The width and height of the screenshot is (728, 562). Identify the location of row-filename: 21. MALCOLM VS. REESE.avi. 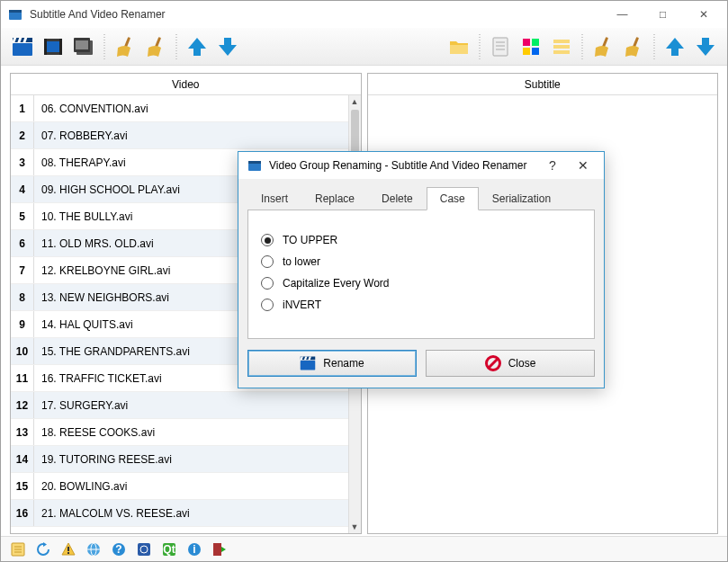
(112, 513).